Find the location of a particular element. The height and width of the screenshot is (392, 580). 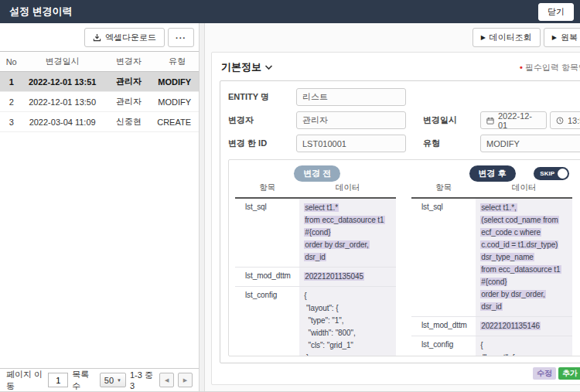

section-title: 기본정보 is located at coordinates (241, 67).